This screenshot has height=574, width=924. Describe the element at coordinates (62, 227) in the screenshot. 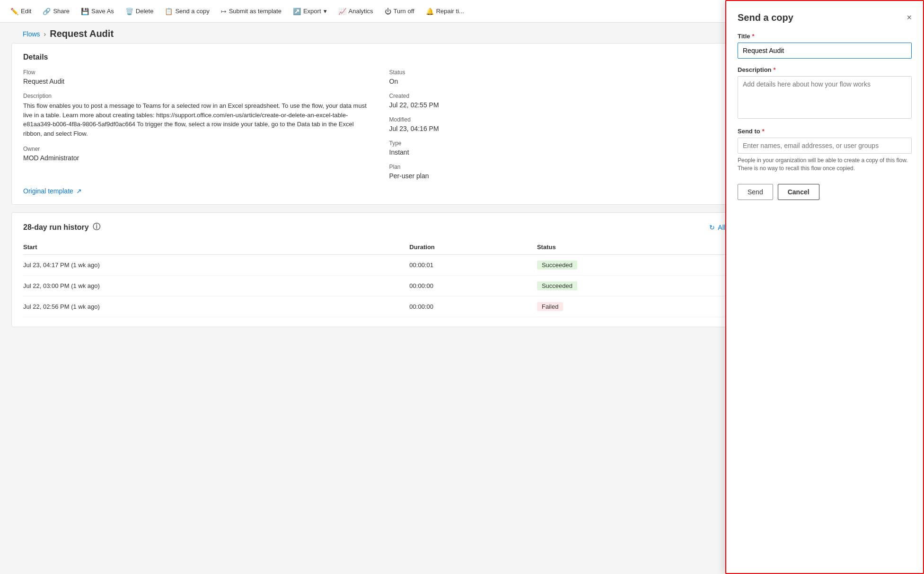

I see `run-history-title: 28-day run history ⓘ` at that location.